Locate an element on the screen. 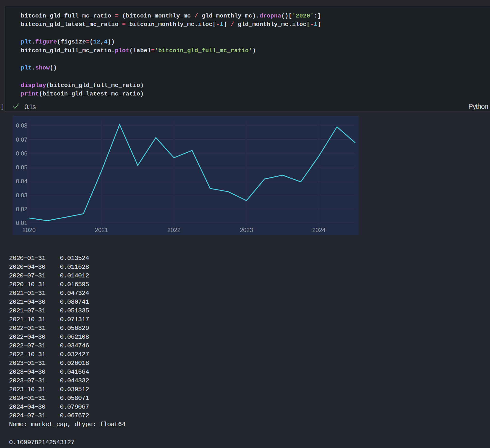  svg-text: 0.05 is located at coordinates (22, 167).